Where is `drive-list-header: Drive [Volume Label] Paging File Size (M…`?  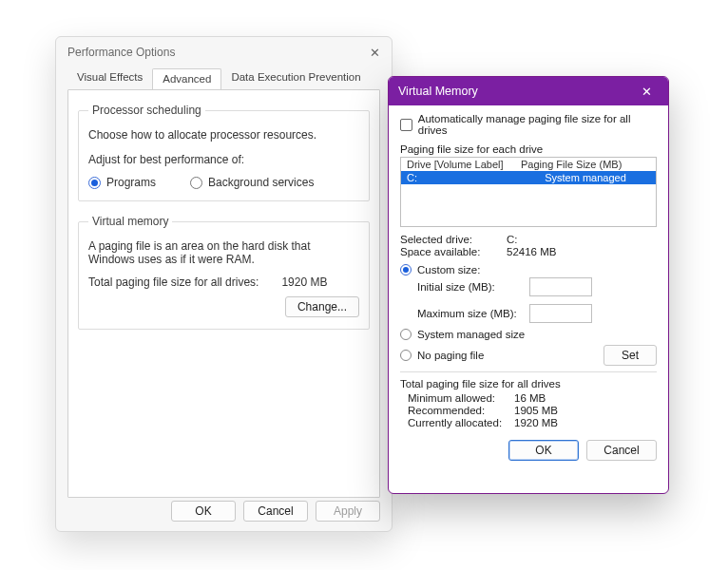
drive-list-header: Drive [Volume Label] Paging File Size (M… is located at coordinates (528, 164).